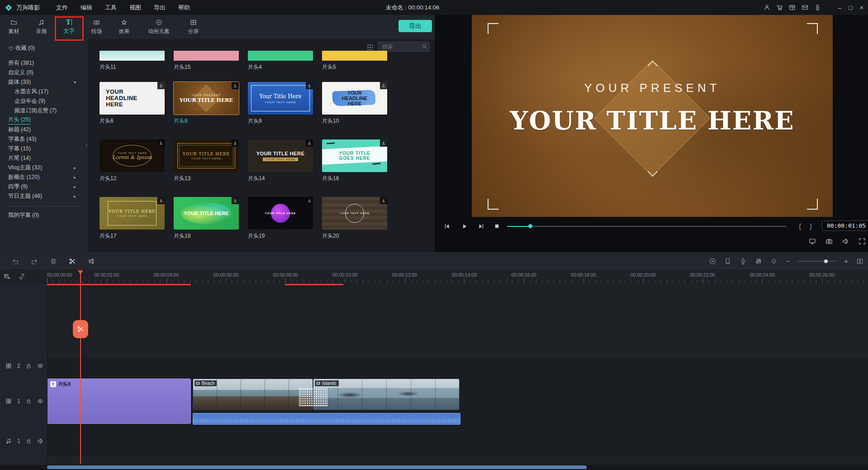 The image size is (868, 470). I want to click on timeline-ruler: 00:00:00:00 00:00:02:00 00:00:04:00 00:0…, so click(434, 277).